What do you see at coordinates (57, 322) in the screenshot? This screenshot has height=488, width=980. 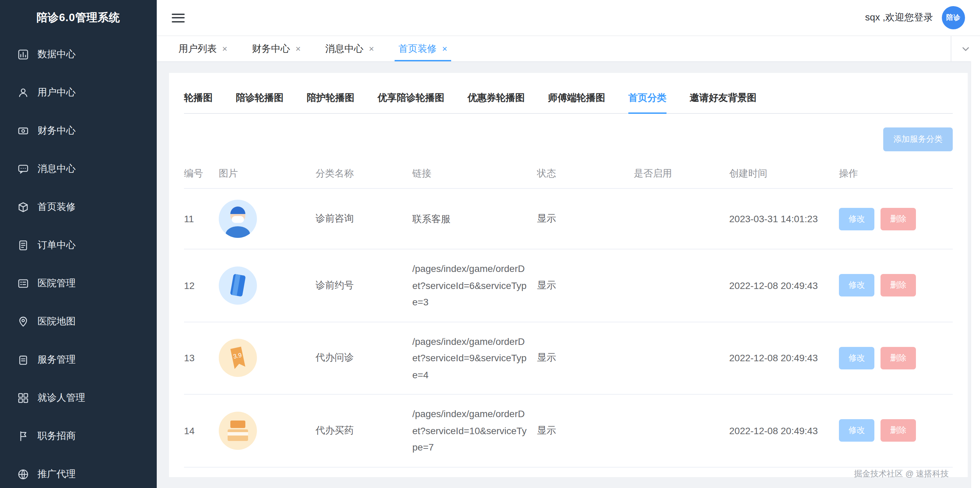 I see `sidebar-item-label: 医院地图` at bounding box center [57, 322].